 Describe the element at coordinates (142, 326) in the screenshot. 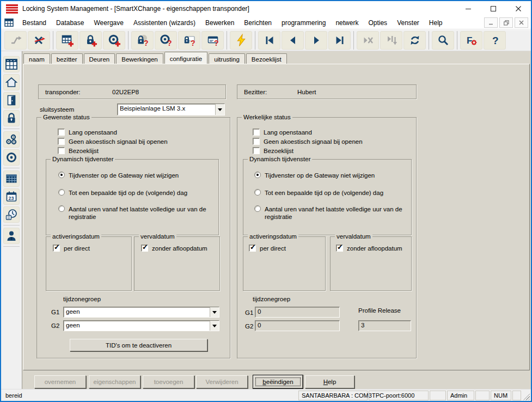

I see `g2-combobox: geen` at that location.